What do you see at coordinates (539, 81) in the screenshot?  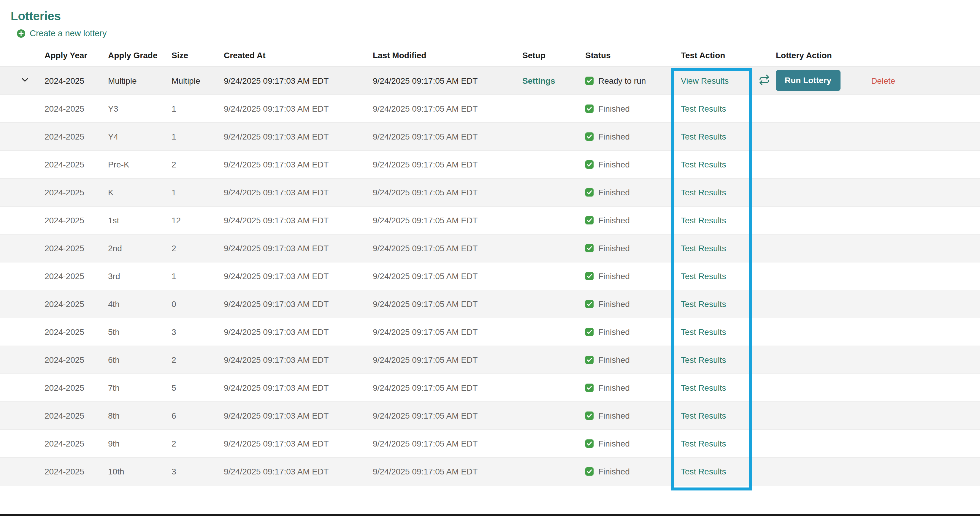 I see `settings-link: Settings` at bounding box center [539, 81].